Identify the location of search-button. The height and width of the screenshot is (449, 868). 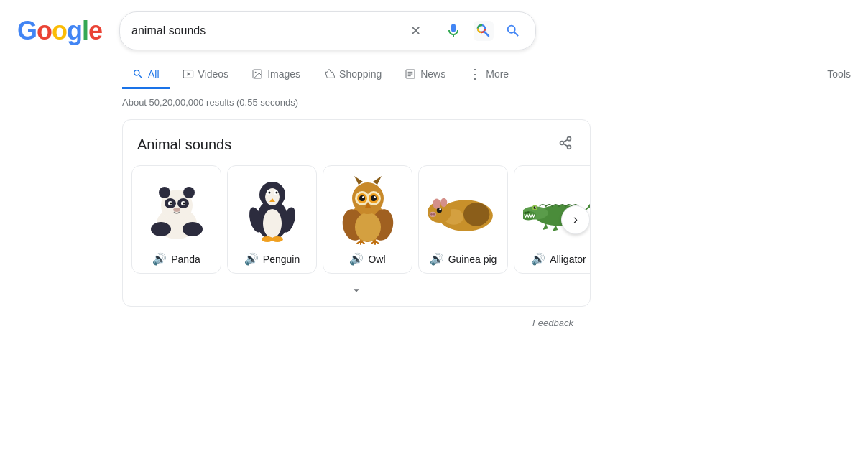
(513, 31).